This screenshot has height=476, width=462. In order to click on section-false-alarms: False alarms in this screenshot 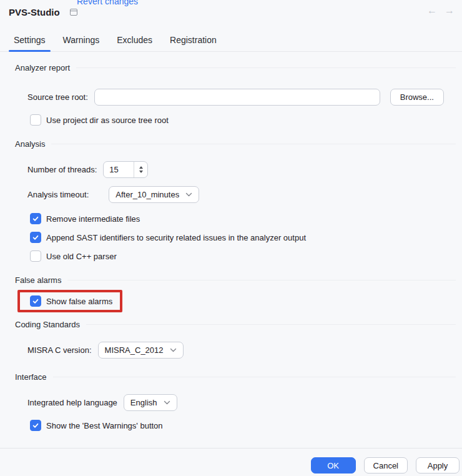, I will do `click(235, 280)`.